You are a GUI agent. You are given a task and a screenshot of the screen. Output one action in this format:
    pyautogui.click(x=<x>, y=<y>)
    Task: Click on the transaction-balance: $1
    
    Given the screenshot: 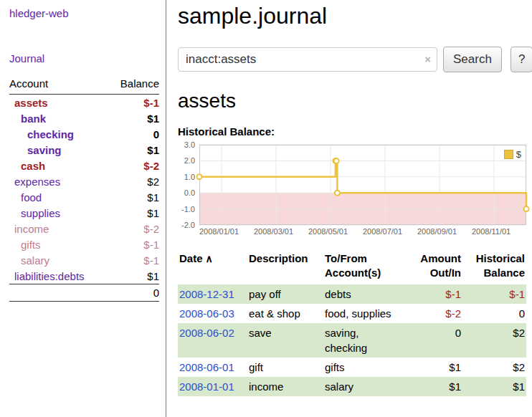 What is the action you would take?
    pyautogui.click(x=495, y=387)
    